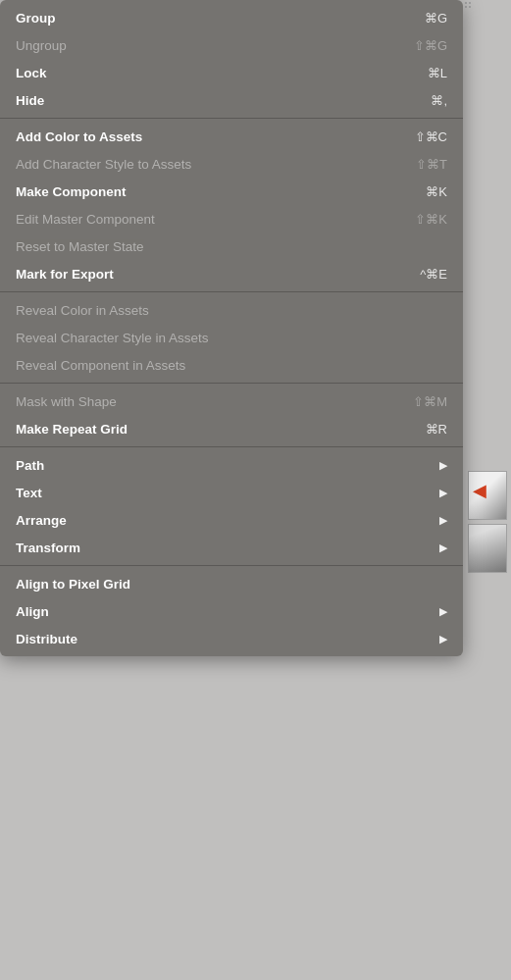  I want to click on menu-item-reveal-component: Reveal Component in Assets, so click(231, 365).